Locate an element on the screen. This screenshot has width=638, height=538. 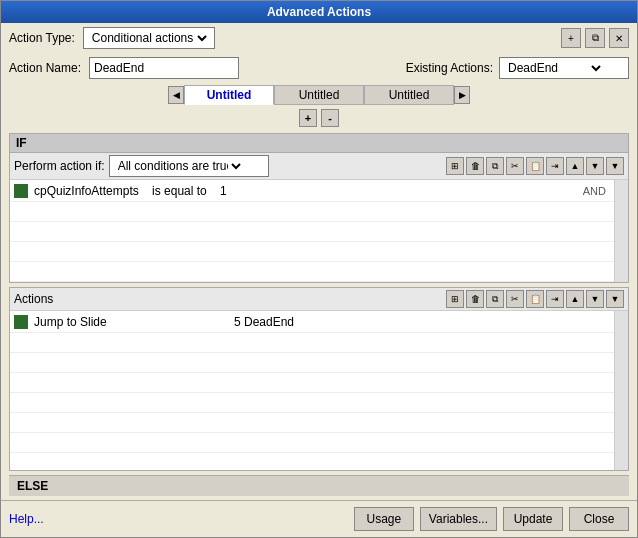
if-toolbar: Perform action if: All conditions are tr… is located at coordinates (319, 166).